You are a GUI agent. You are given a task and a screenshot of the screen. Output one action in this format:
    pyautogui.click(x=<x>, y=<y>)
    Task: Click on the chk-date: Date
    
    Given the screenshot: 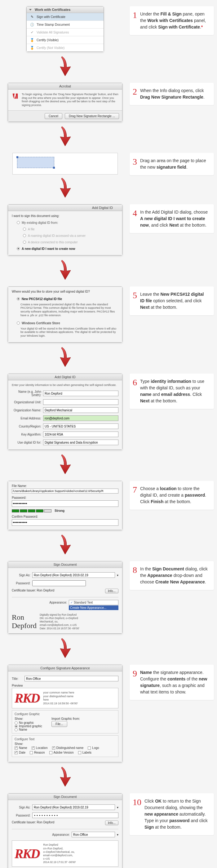 What is the action you would take?
    pyautogui.click(x=20, y=752)
    